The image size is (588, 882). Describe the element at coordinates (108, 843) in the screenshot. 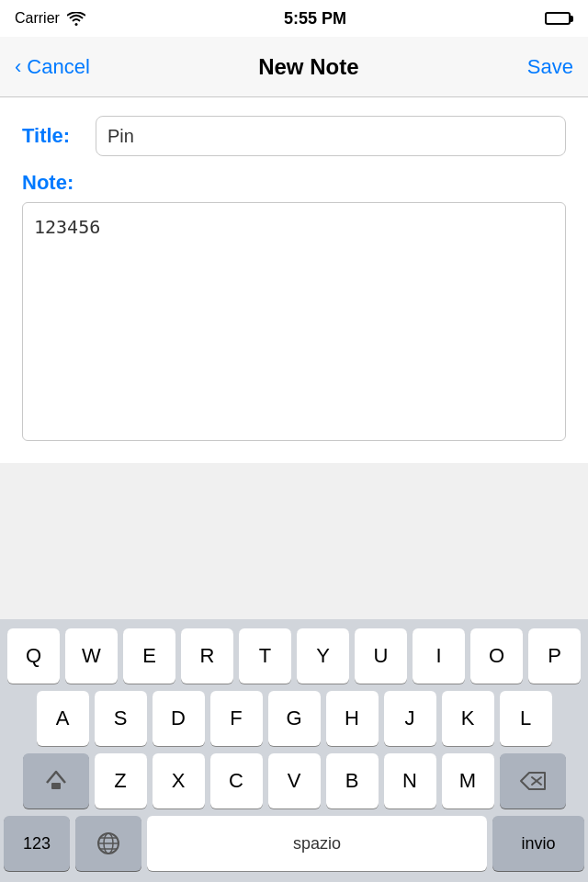

I see `globe-icon` at that location.